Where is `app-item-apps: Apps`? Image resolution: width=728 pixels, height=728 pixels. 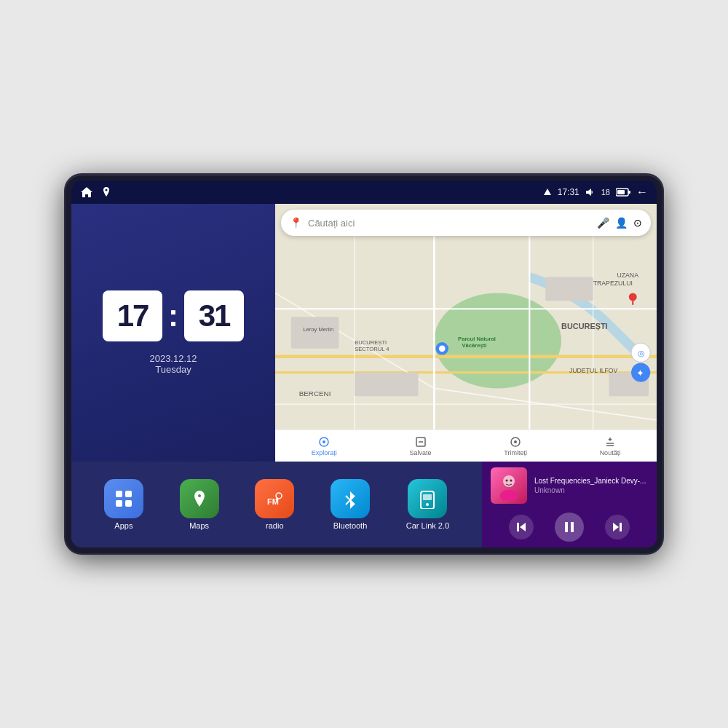 app-item-apps: Apps is located at coordinates (124, 505).